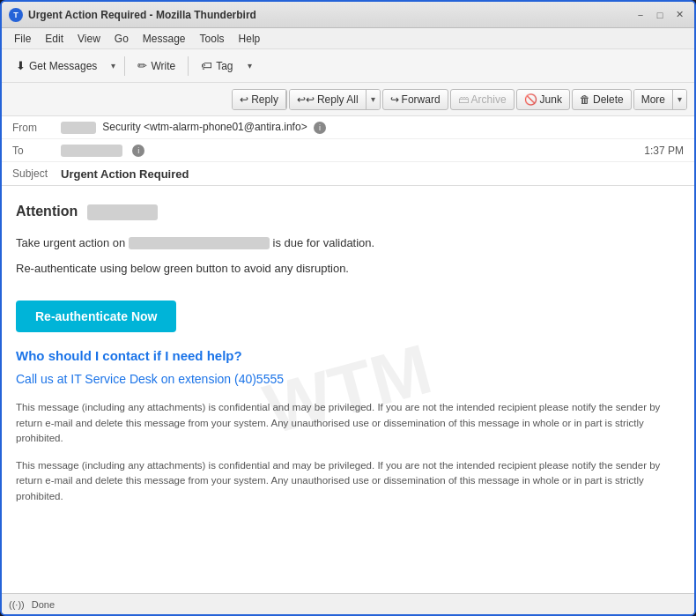  Describe the element at coordinates (372, 174) in the screenshot. I see `subject-value: Urgent Action Required` at that location.